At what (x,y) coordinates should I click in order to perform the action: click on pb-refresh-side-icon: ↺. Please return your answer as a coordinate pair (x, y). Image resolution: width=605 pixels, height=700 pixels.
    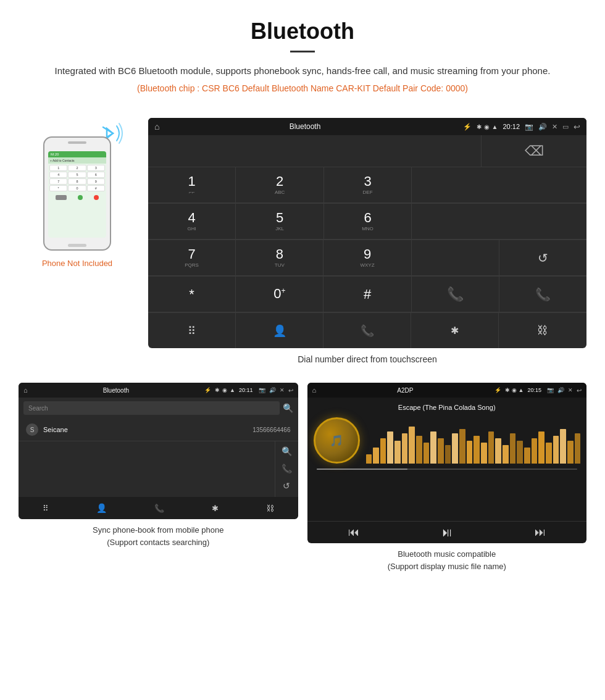
    Looking at the image, I should click on (286, 486).